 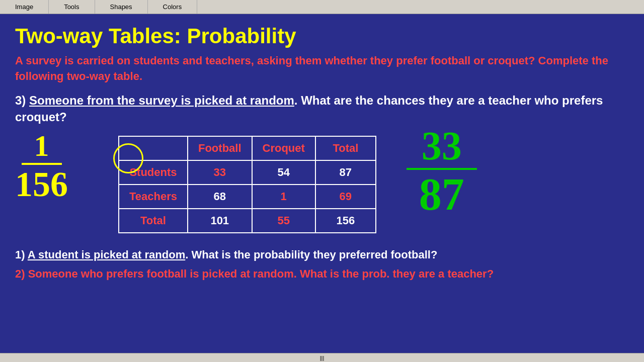 I want to click on table-header-total: Total, so click(x=346, y=148).